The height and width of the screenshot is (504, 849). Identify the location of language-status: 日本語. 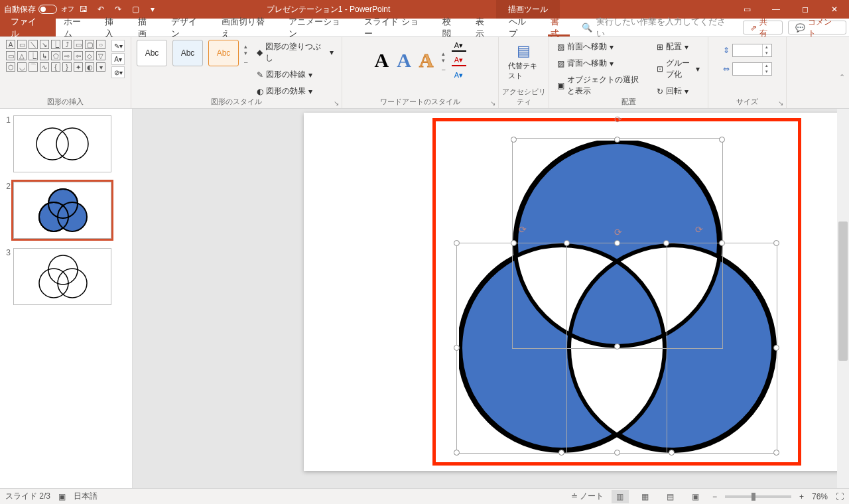
(86, 496).